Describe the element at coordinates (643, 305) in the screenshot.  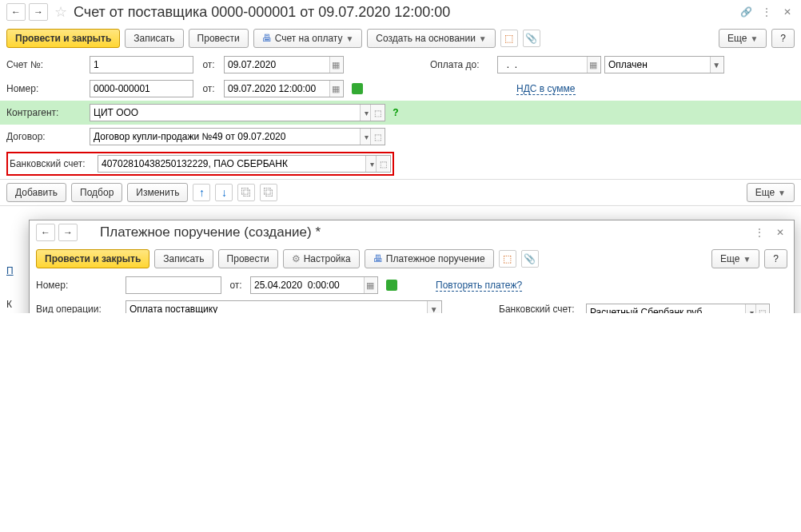
I see `bank-account-row: Банковский счет: ▾⬚` at that location.